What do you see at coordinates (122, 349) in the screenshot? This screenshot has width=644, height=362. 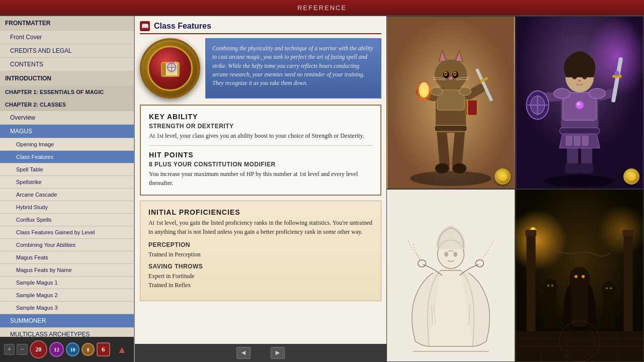 I see `warning-icon: ▲` at bounding box center [122, 349].